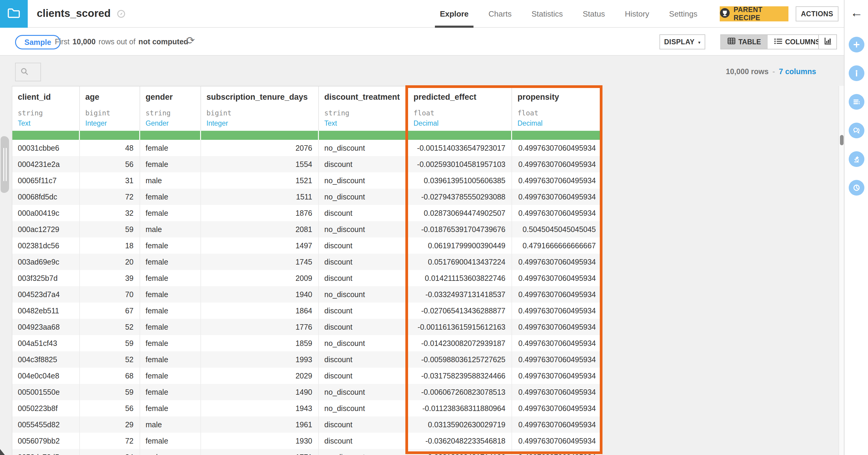 The width and height of the screenshot is (868, 455). What do you see at coordinates (260, 441) in the screenshot?
I see `cell-subscription_tenure_days: 1930` at bounding box center [260, 441].